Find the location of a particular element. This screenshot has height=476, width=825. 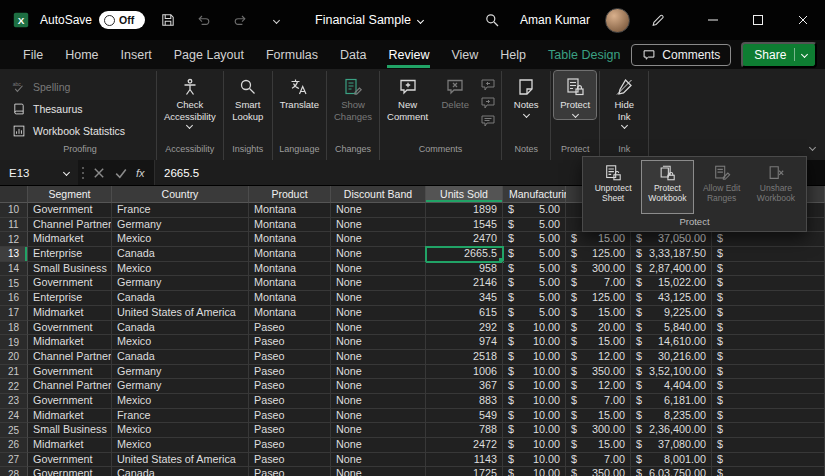

column-header-units-sold: Units Sold is located at coordinates (464, 194).